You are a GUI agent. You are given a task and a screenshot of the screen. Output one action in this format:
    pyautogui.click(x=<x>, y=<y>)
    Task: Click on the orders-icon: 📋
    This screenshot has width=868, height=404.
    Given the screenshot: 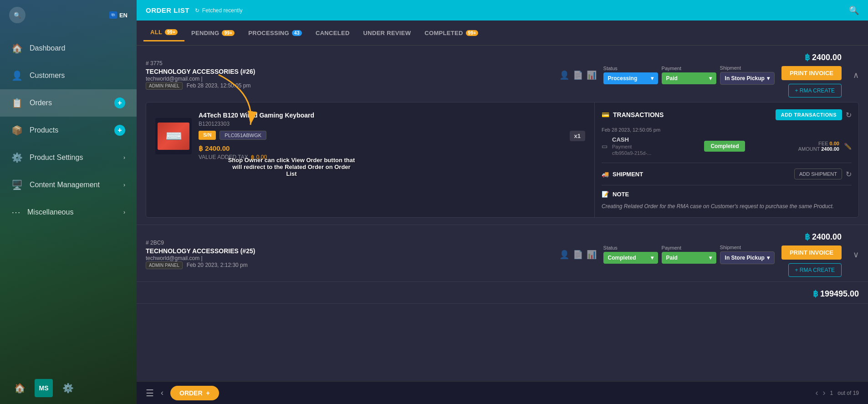 What is the action you would take?
    pyautogui.click(x=17, y=103)
    